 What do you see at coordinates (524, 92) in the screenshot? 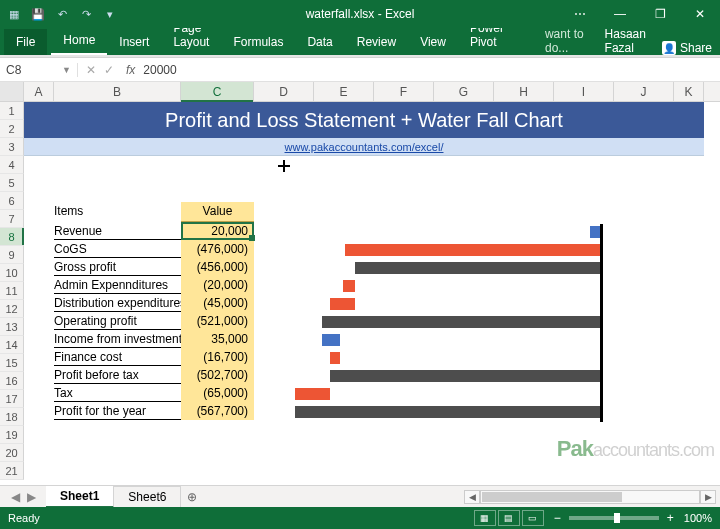
I see `col-header: H` at bounding box center [524, 92].